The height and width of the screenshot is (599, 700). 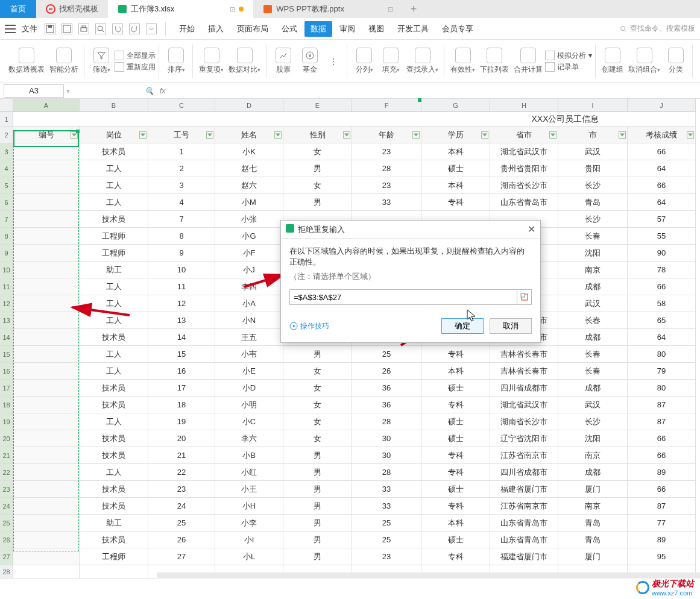 I want to click on cell: 89, so click(x=662, y=540).